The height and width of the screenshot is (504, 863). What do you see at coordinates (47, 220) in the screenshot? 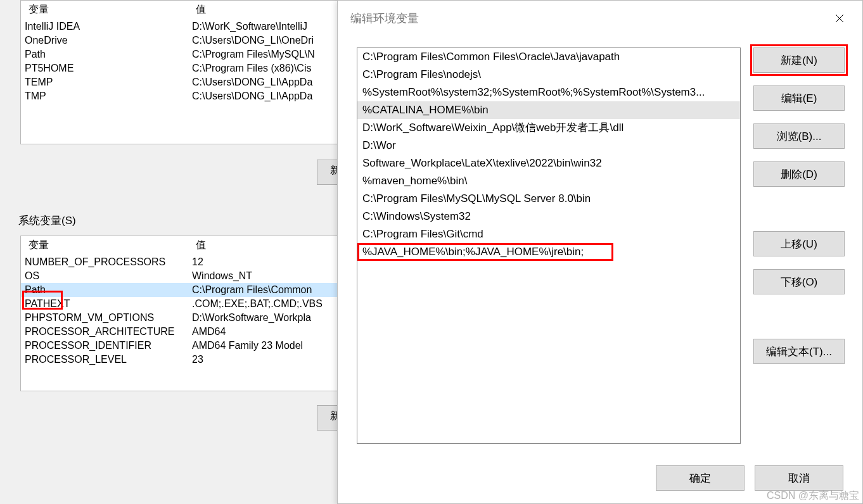
I see `system-vars-label: 系统变量(S)` at bounding box center [47, 220].